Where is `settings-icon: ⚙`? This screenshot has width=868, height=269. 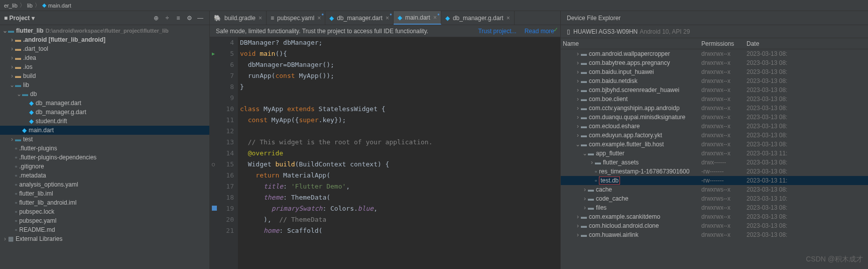 settings-icon: ⚙ is located at coordinates (189, 18).